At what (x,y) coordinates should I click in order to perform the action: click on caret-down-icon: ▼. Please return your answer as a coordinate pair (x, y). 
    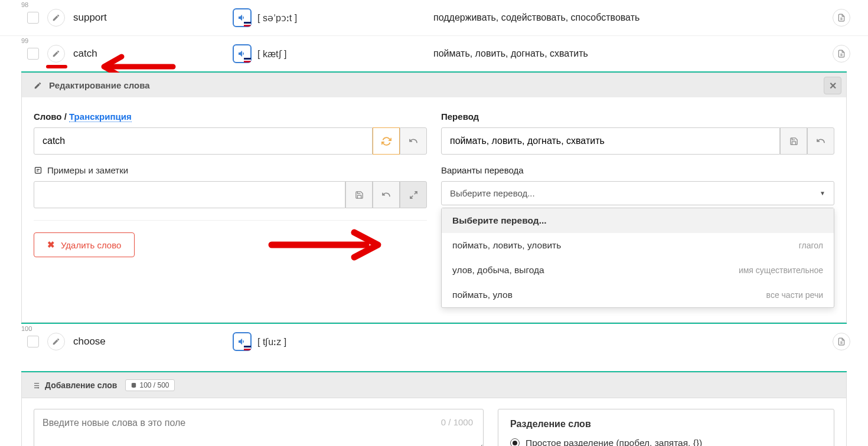
    Looking at the image, I should click on (823, 194).